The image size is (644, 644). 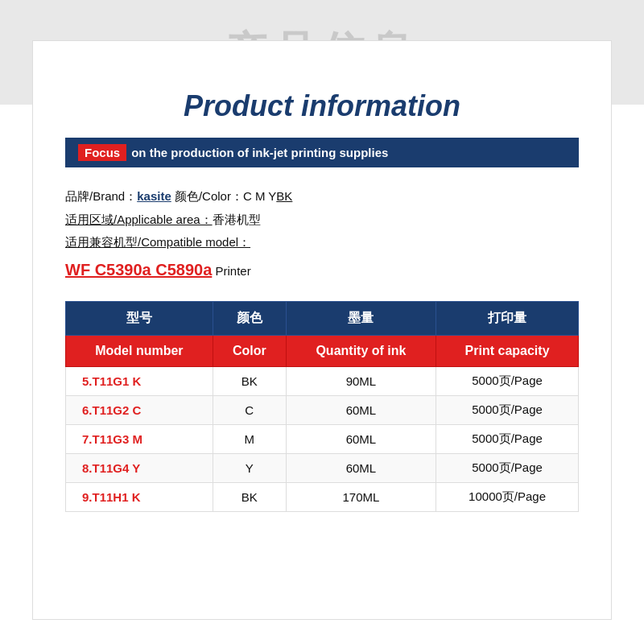 I want to click on color-bk: BK, so click(x=284, y=196).